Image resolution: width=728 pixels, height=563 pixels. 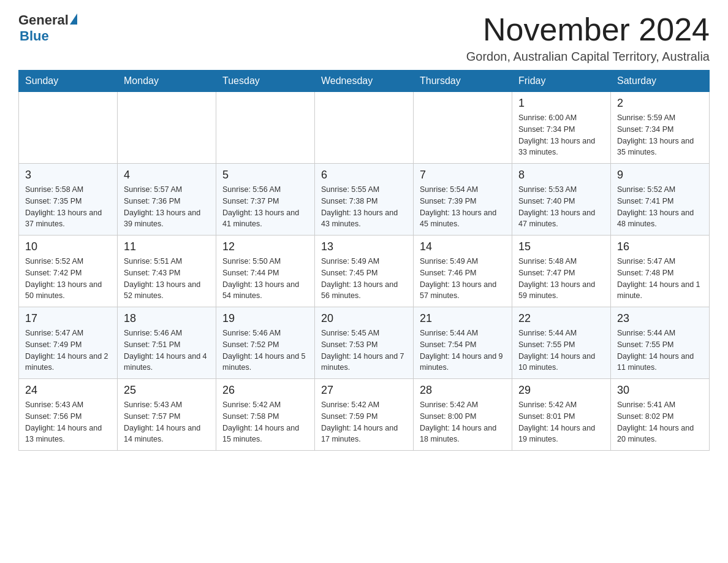 I want to click on title-area: November 2024 Gordon, Australian Capital…, so click(x=588, y=38).